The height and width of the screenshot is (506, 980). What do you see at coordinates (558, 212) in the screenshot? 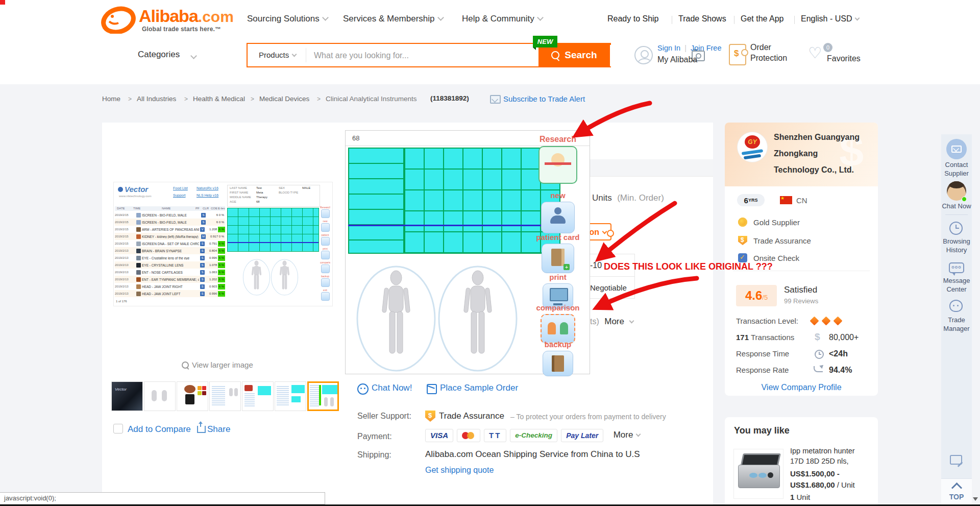
I see `software-button-new: new` at bounding box center [558, 212].